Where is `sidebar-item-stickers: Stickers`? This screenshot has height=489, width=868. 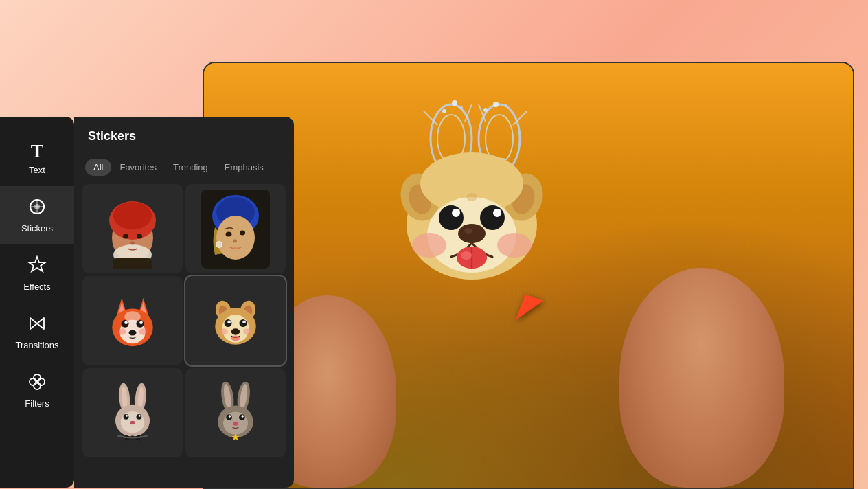
sidebar-item-stickers: Stickers is located at coordinates (37, 216).